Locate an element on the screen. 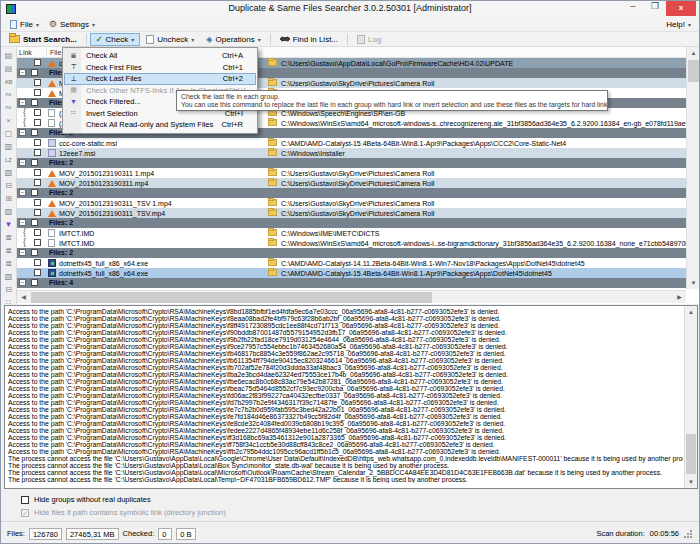 The image size is (700, 544). rename-icon: ᴀʙ is located at coordinates (9, 82).